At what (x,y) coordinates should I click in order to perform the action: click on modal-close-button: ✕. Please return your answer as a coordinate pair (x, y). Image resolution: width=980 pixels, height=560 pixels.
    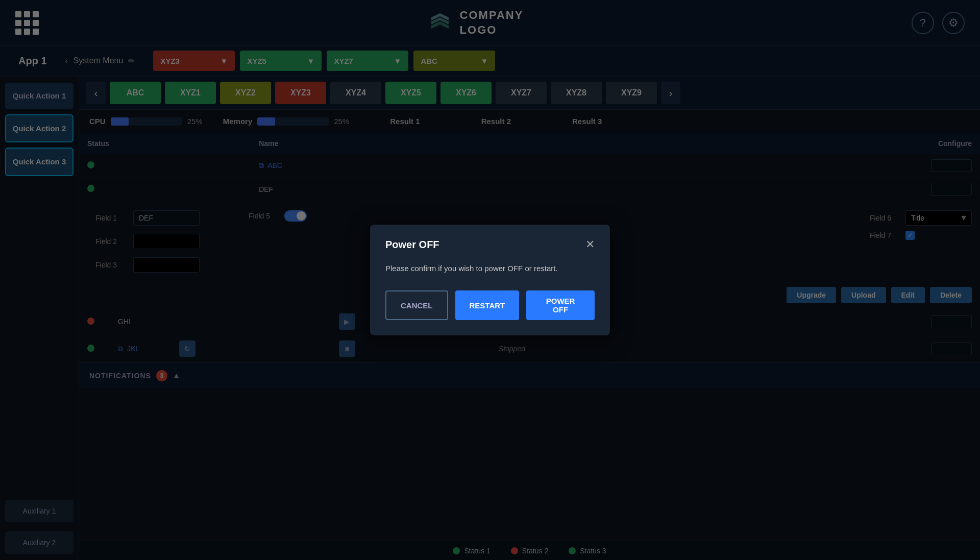
    Looking at the image, I should click on (590, 245).